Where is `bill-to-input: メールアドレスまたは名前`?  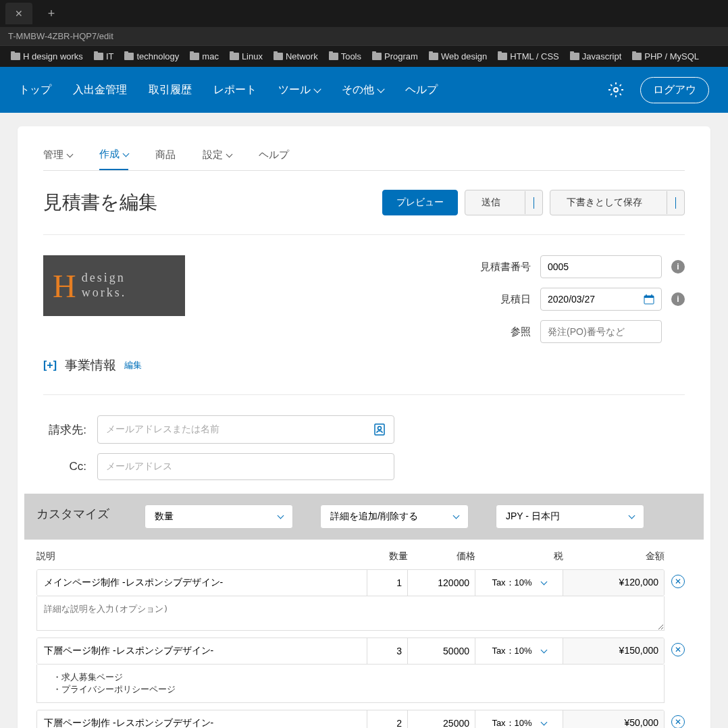 bill-to-input: メールアドレスまたは名前 is located at coordinates (246, 430).